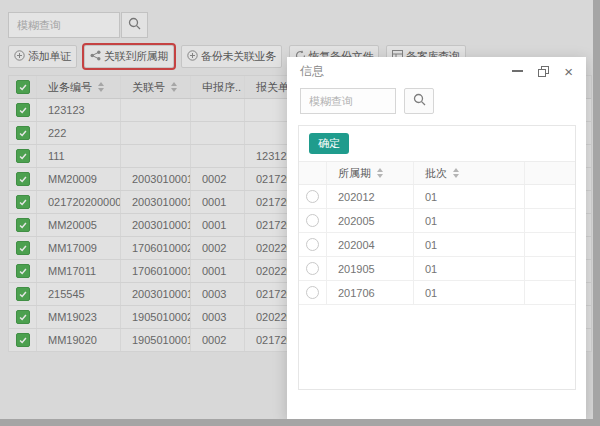 The height and width of the screenshot is (426, 600). I want to click on cell-period: 202005, so click(370, 220).